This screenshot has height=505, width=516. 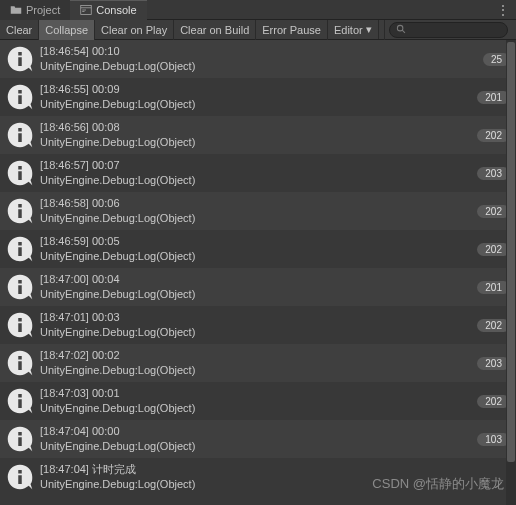 What do you see at coordinates (258, 356) in the screenshot?
I see `log-line1: [18:47:02] 00:02` at bounding box center [258, 356].